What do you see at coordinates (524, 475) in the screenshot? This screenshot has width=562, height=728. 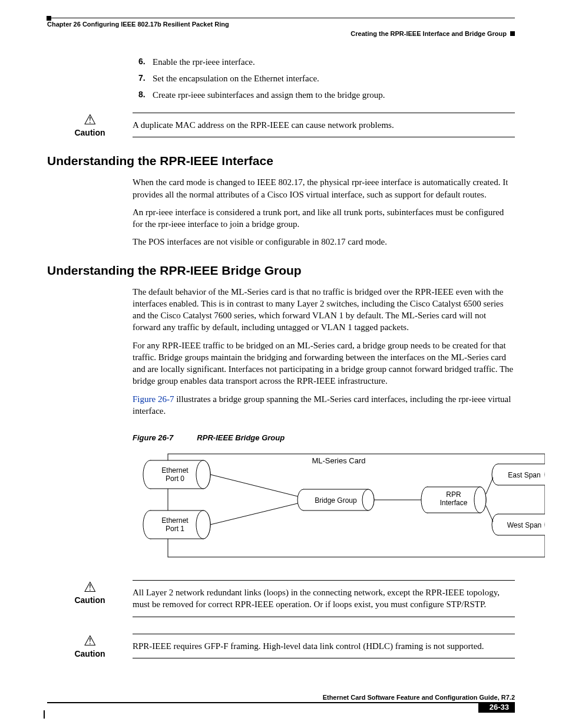 I see `svg-text: East Span` at bounding box center [524, 475].